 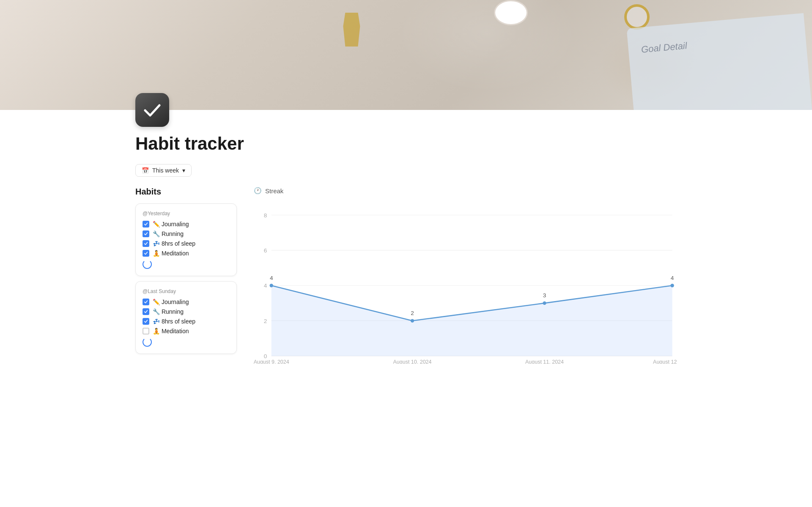 What do you see at coordinates (152, 110) in the screenshot?
I see `app-icon` at bounding box center [152, 110].